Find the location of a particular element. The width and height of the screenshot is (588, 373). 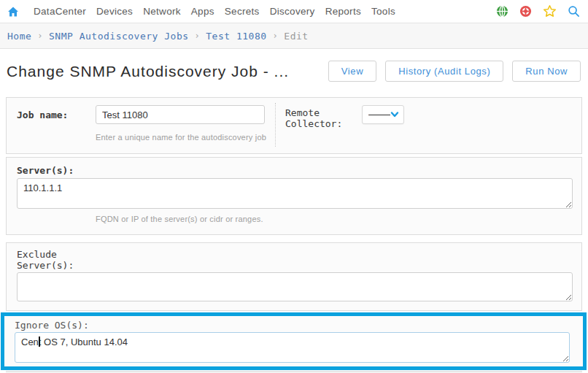

job-name-label: Job name: is located at coordinates (42, 115).